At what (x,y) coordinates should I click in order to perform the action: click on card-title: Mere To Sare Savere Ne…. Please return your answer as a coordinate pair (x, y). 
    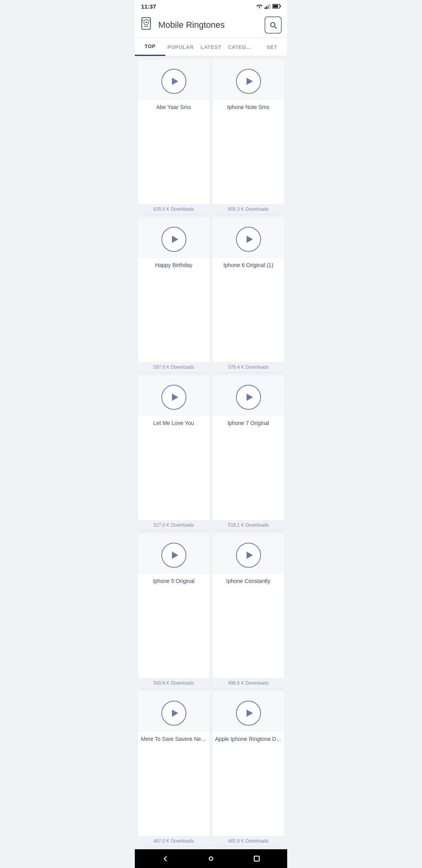
    Looking at the image, I should click on (173, 738).